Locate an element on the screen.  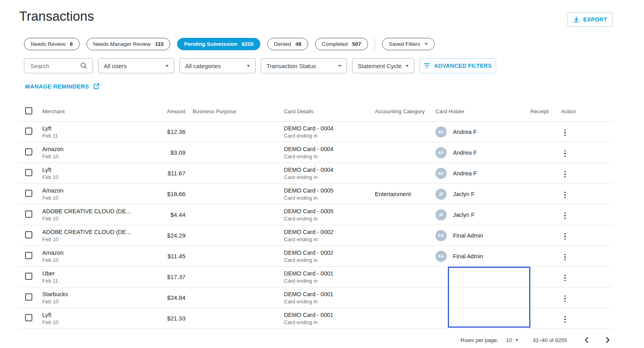
manage-reminders-link: MANAGE REMINDERS is located at coordinates (62, 86).